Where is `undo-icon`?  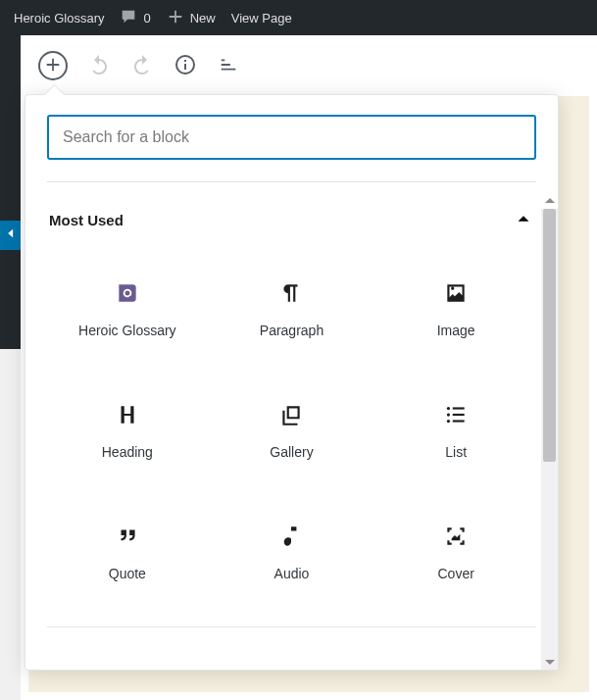 undo-icon is located at coordinates (99, 67).